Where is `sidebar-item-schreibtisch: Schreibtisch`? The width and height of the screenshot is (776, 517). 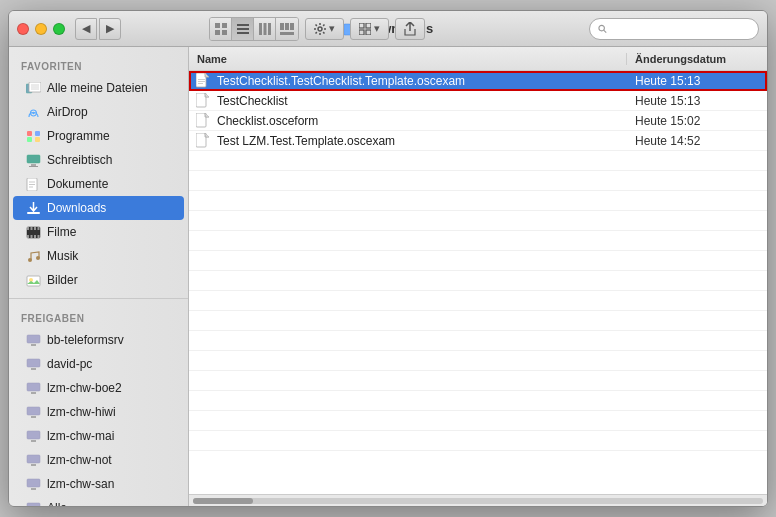 sidebar-item-schreibtisch: Schreibtisch is located at coordinates (98, 160).